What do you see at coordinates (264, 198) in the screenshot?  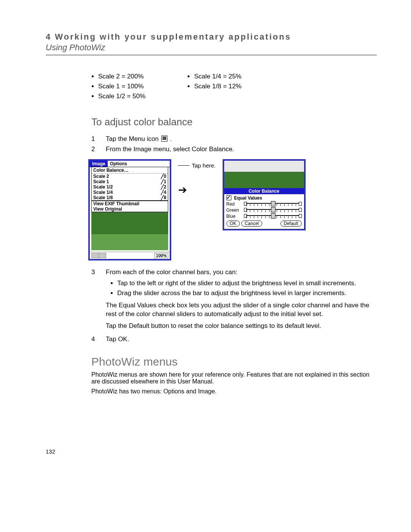 I see `equal-values-checkbox: Equal Values` at bounding box center [264, 198].